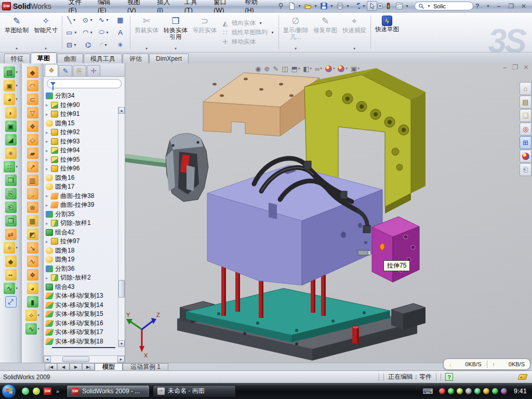  Describe the element at coordinates (11, 153) in the screenshot. I see `features-toolbar-button: ✳ ▾` at that location.